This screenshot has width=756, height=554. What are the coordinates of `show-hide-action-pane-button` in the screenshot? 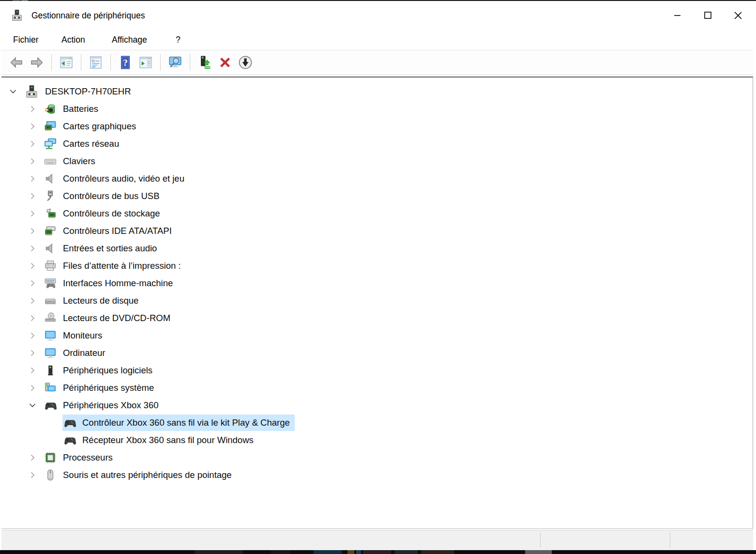 It's located at (146, 62).